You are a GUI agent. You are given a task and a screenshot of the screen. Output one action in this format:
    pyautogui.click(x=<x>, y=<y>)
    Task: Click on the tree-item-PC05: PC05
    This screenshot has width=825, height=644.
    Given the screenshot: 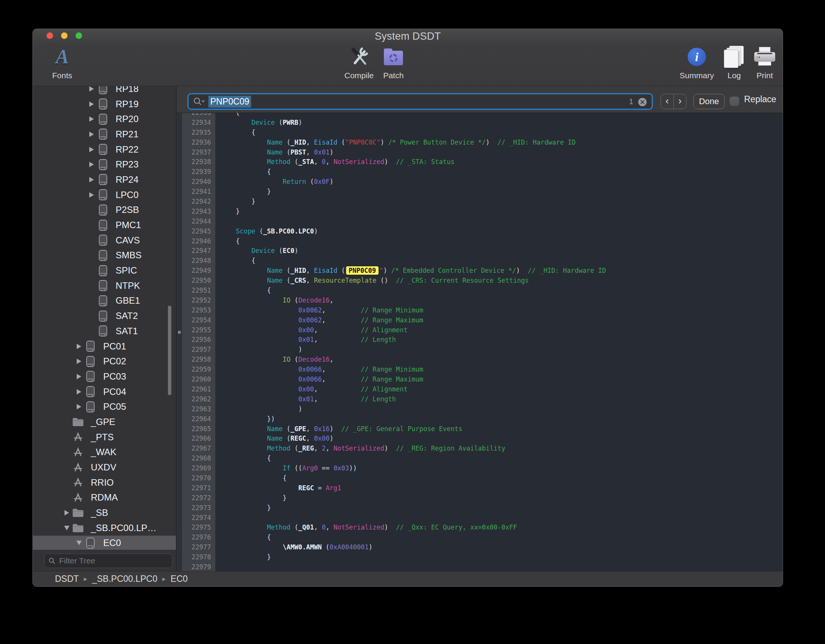 What is the action you would take?
    pyautogui.click(x=105, y=407)
    